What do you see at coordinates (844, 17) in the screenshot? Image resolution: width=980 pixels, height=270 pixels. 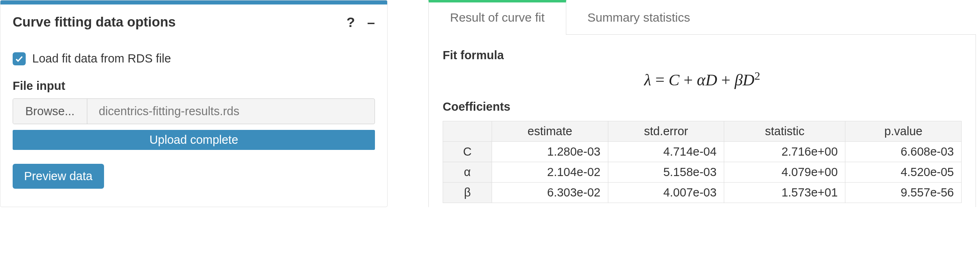 I see `tabs-spacer` at bounding box center [844, 17].